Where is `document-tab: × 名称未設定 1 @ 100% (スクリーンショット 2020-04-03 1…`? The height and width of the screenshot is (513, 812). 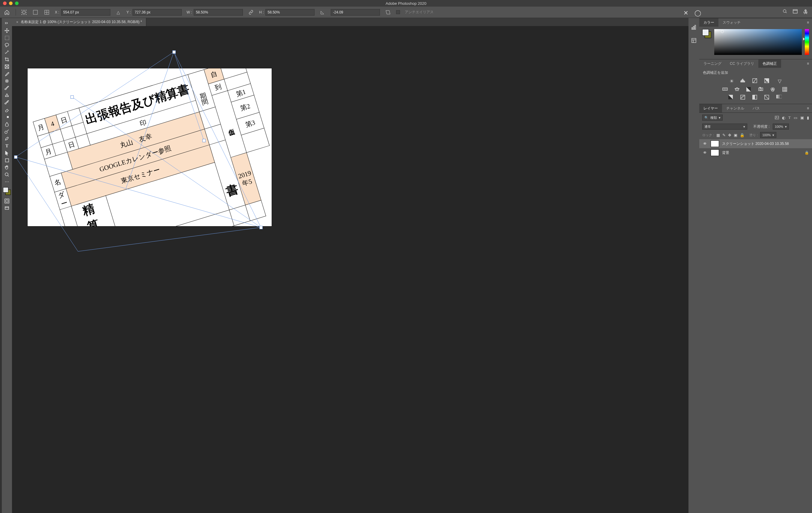
document-tab: × 名称未設定 1 @ 100% (スクリーンショット 2020-04-03 1… is located at coordinates (79, 22).